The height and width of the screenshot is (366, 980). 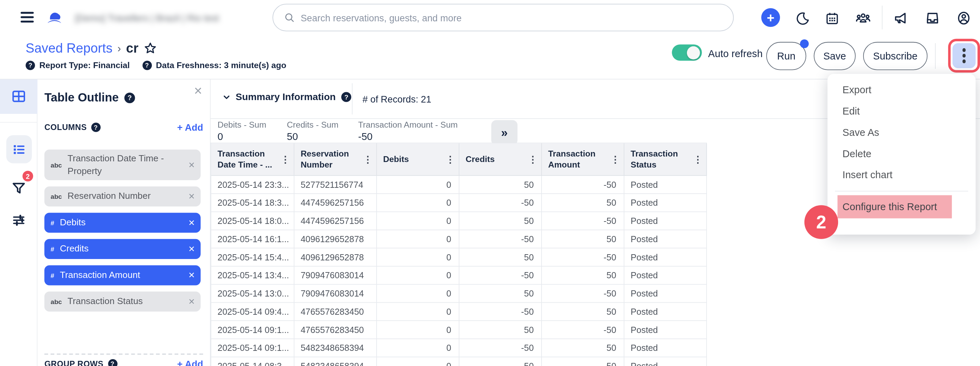 What do you see at coordinates (253, 160) in the screenshot?
I see `column-header: Transaction Date Time - ...` at bounding box center [253, 160].